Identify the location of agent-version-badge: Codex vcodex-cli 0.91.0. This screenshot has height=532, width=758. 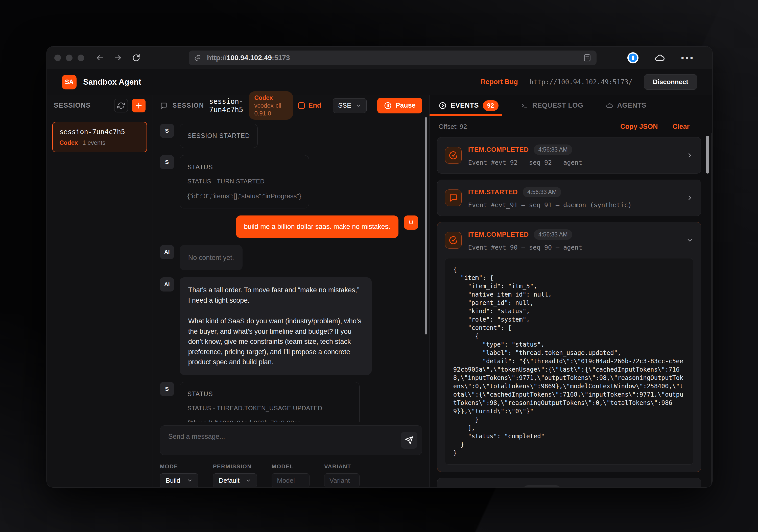
(271, 106).